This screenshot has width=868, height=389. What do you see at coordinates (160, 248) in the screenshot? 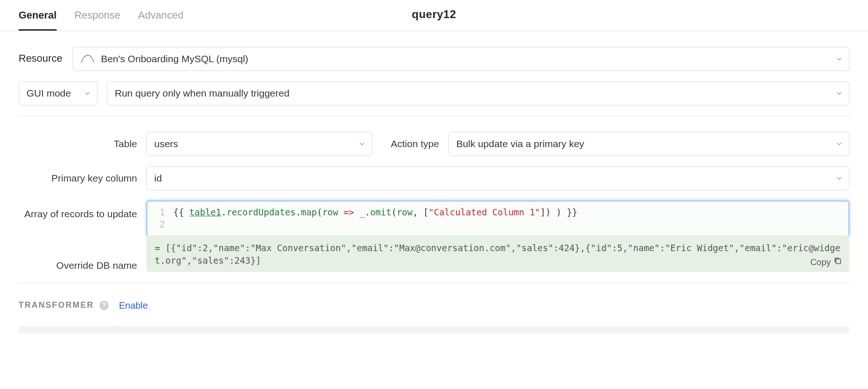
I see `result-prefix: =` at bounding box center [160, 248].